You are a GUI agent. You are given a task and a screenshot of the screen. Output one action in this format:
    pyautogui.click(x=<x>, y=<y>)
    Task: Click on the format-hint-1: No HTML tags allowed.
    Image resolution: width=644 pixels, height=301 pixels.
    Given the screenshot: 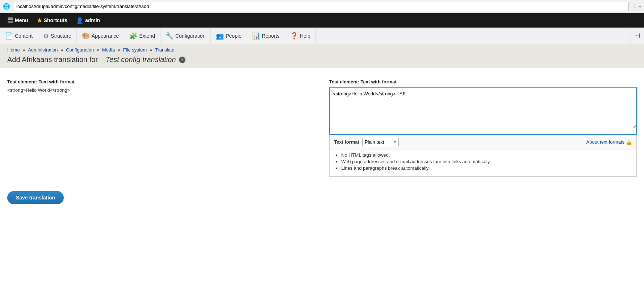 What is the action you would take?
    pyautogui.click(x=487, y=155)
    